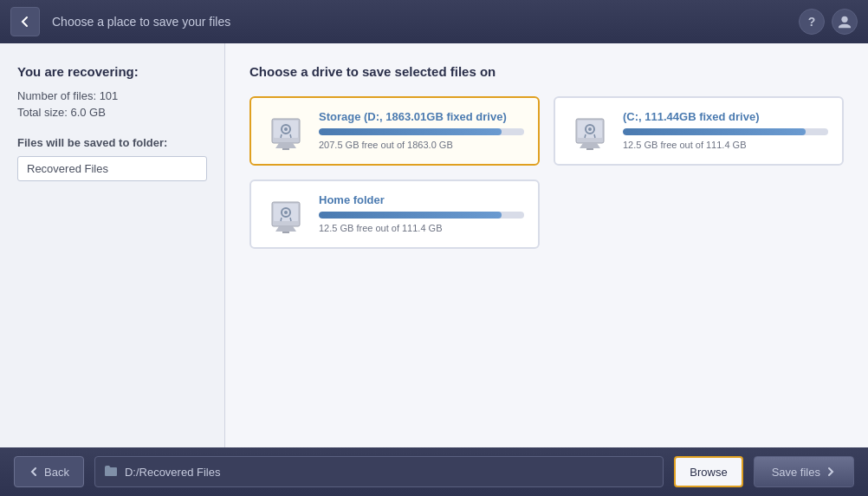  What do you see at coordinates (286, 131) in the screenshot?
I see `drive-icon-storage` at bounding box center [286, 131].